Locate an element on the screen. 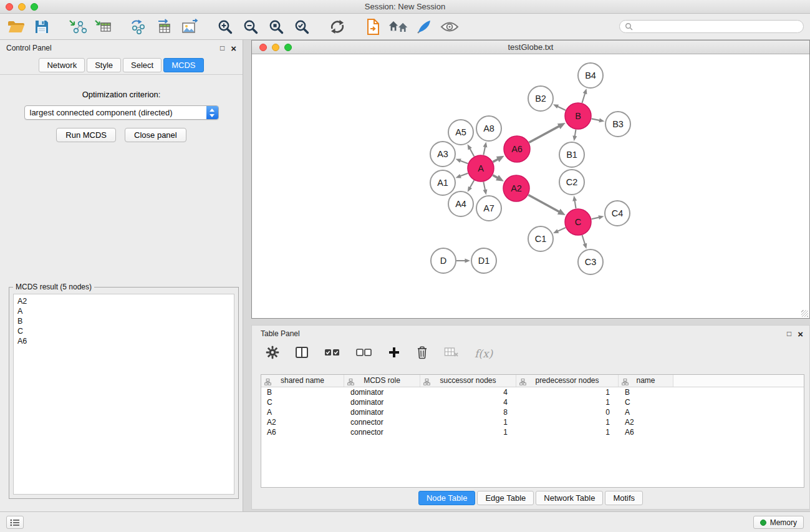  graph-node-A3: A3 is located at coordinates (443, 154).